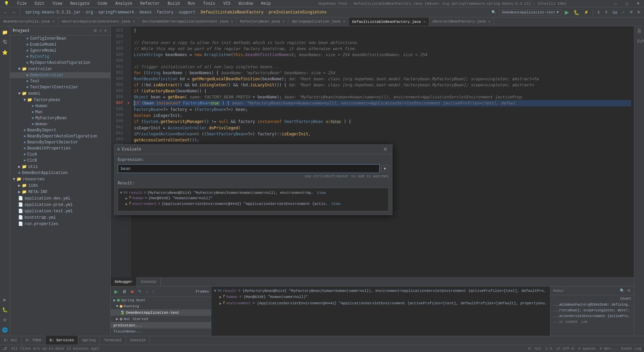 Image resolution: width=644 pixels, height=352 pixels. I want to click on watch-item-2: ...rtoryBean]; scope=singleton; abstract…, so click(592, 310).